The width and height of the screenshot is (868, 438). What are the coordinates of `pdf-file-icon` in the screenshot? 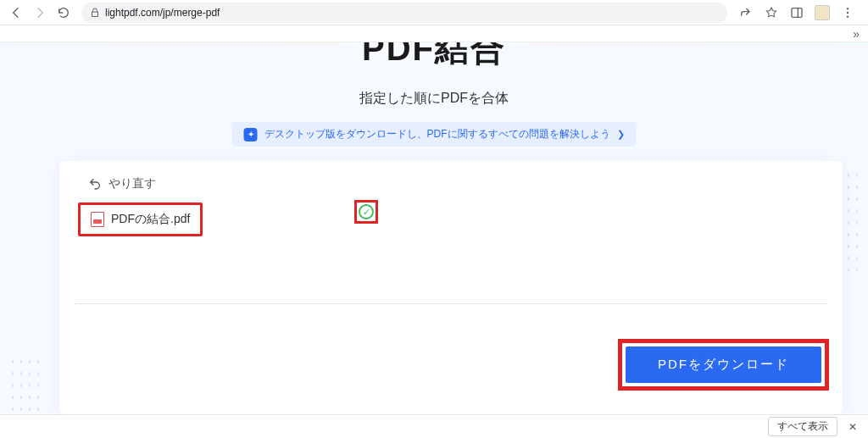 It's located at (97, 219).